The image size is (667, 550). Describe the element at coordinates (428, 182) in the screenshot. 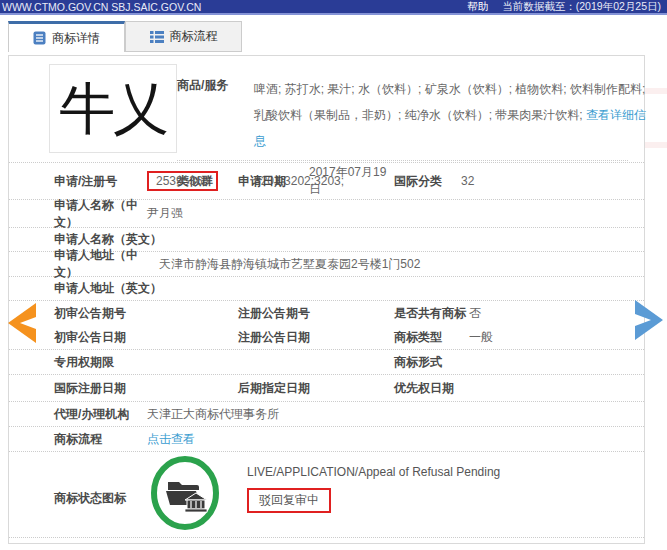

I see `intl-class-label: 国际分类` at that location.